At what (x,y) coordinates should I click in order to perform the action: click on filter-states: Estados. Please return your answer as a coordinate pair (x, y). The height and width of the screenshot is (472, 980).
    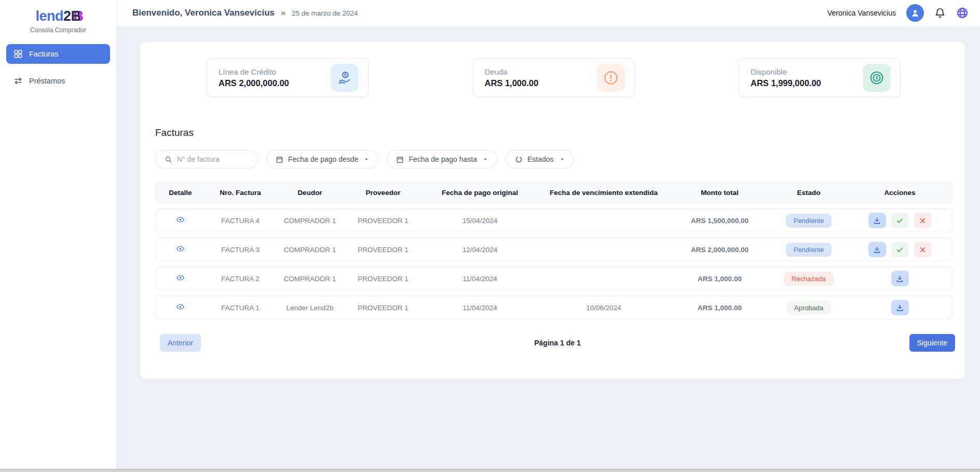
    Looking at the image, I should click on (540, 159).